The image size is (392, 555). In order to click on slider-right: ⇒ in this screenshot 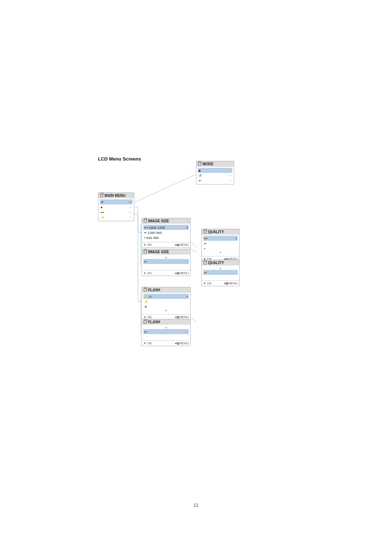, I will do `click(187, 332)`.